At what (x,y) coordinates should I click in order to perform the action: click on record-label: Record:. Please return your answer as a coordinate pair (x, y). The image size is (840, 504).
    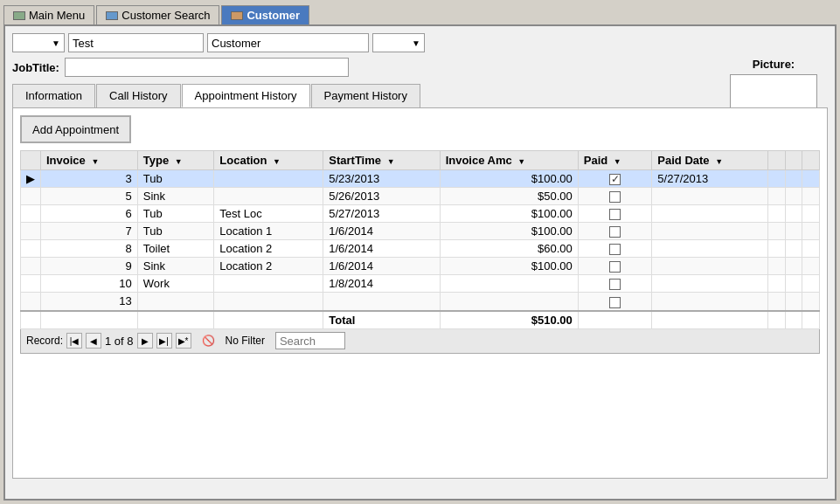
    Looking at the image, I should click on (45, 341).